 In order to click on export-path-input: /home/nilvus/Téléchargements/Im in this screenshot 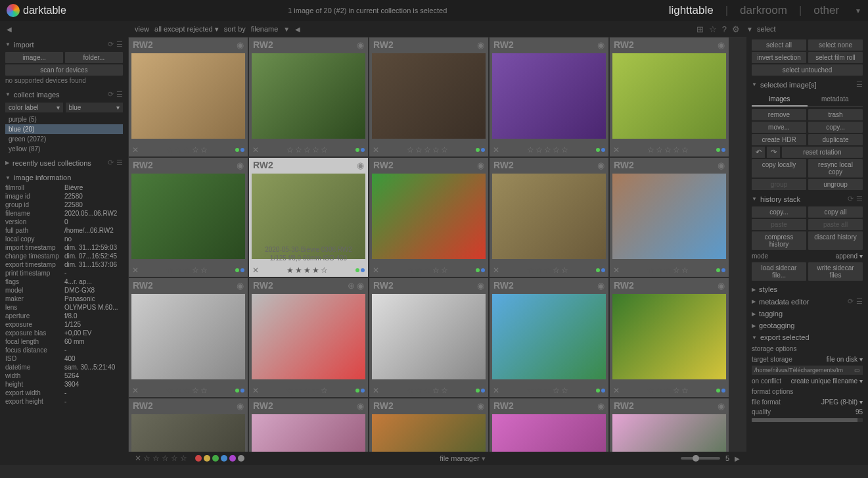, I will do `click(803, 370)`.